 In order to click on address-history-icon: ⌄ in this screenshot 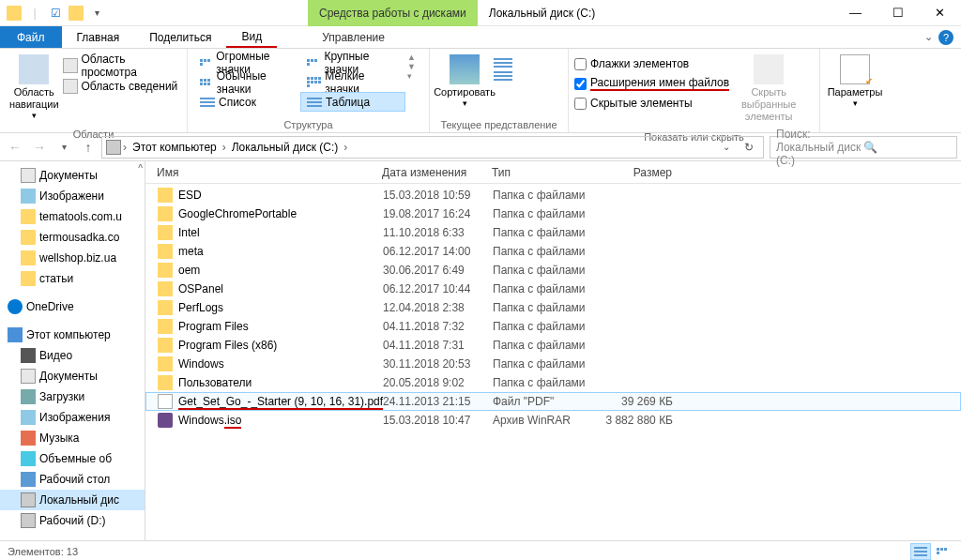, I will do `click(726, 146)`.